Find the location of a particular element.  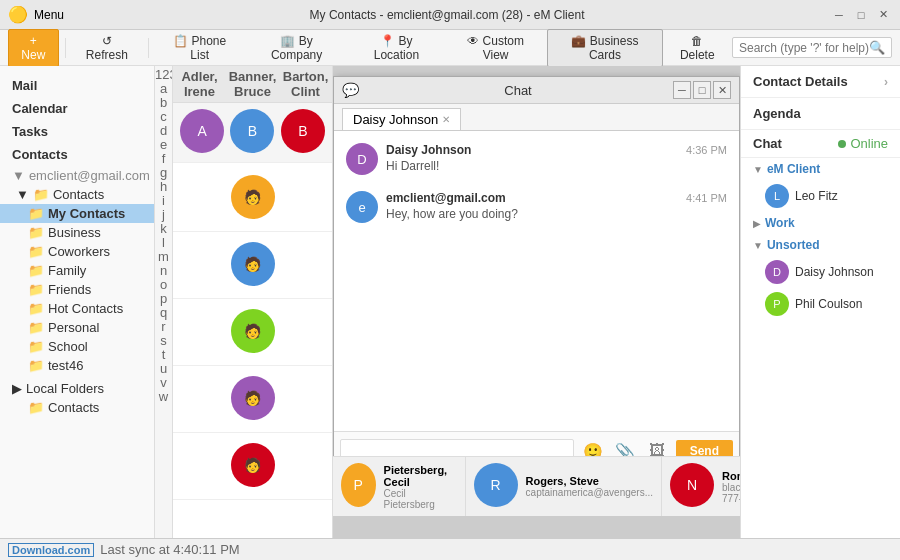

contact-list-header: Adler, Irene Banner, Bruce Barton, Clint is located at coordinates (252, 84).